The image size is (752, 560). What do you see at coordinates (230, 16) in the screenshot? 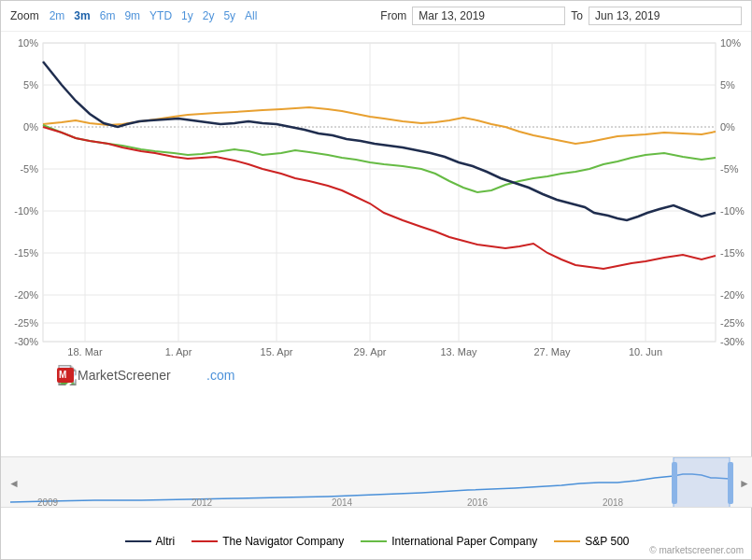
I see `zoom-5y: 5y` at bounding box center [230, 16].